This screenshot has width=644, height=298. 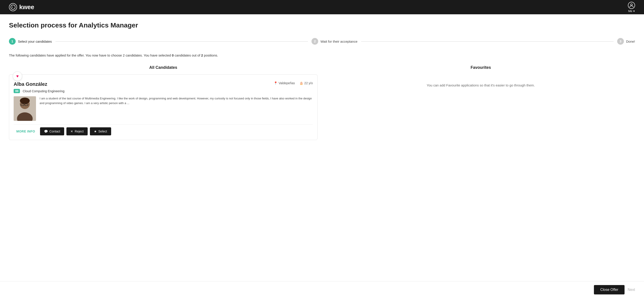 What do you see at coordinates (322, 41) in the screenshot?
I see `stepper: 1 Select your candidates 2 Wait for thei…` at bounding box center [322, 41].